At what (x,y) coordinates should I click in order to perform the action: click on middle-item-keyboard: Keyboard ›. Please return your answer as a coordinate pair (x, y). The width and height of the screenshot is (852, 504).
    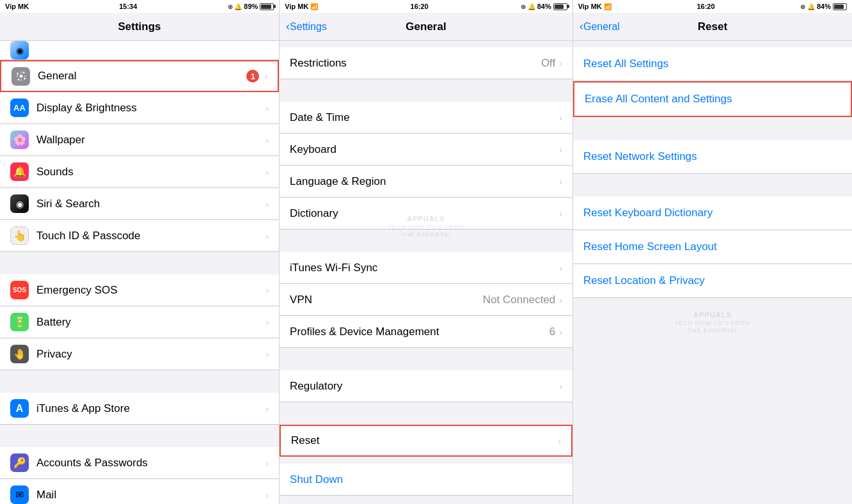
    Looking at the image, I should click on (426, 150).